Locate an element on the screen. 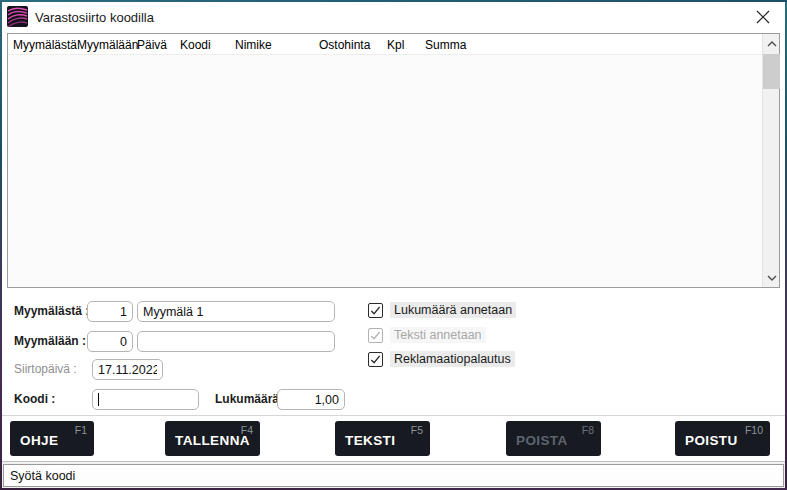  col-myymalasta: Myymälästä is located at coordinates (45, 45).